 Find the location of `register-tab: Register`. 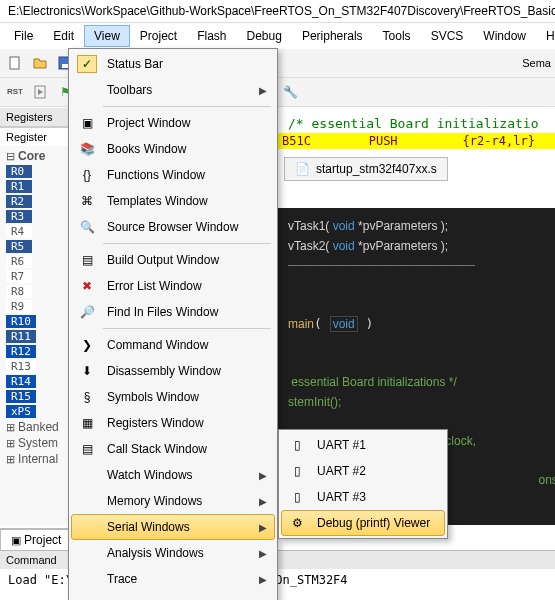

register-tab: Register is located at coordinates (34, 136).